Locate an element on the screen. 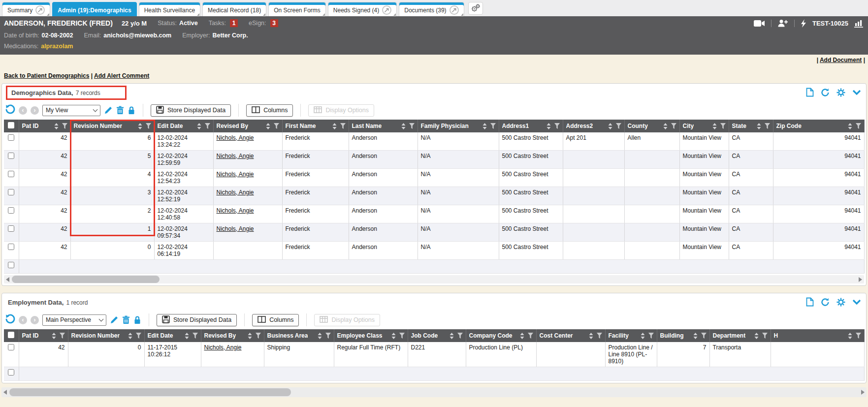  esign-badge: 3 is located at coordinates (274, 23).